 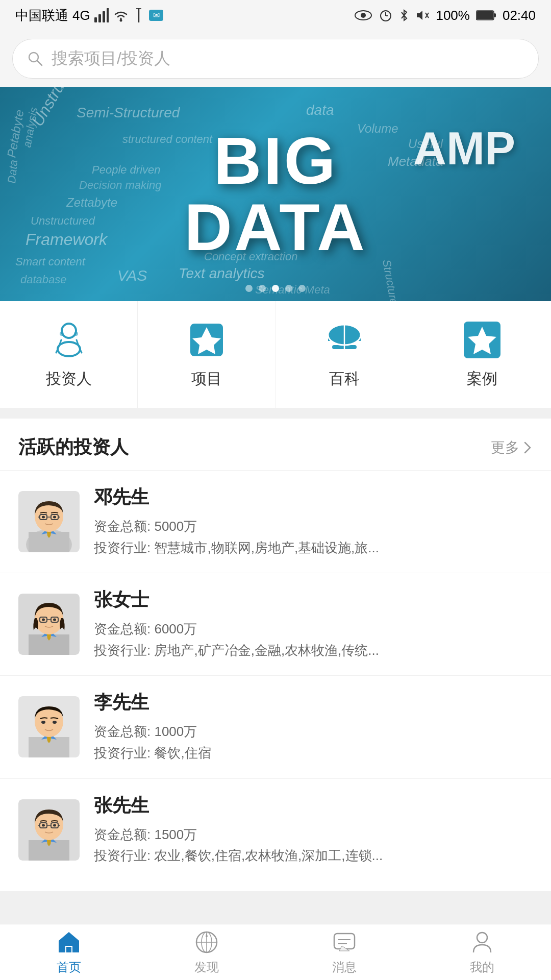 What do you see at coordinates (44, 280) in the screenshot?
I see `svg-text: database` at bounding box center [44, 280].